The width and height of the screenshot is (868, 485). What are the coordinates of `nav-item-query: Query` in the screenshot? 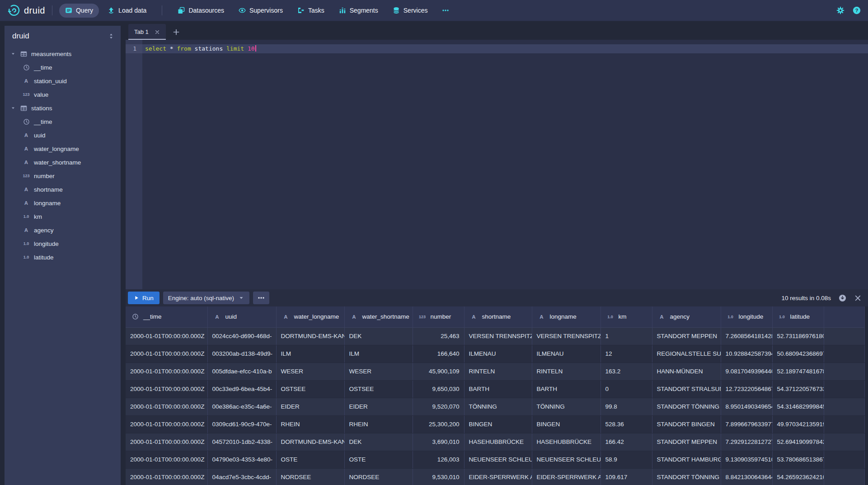 It's located at (79, 11).